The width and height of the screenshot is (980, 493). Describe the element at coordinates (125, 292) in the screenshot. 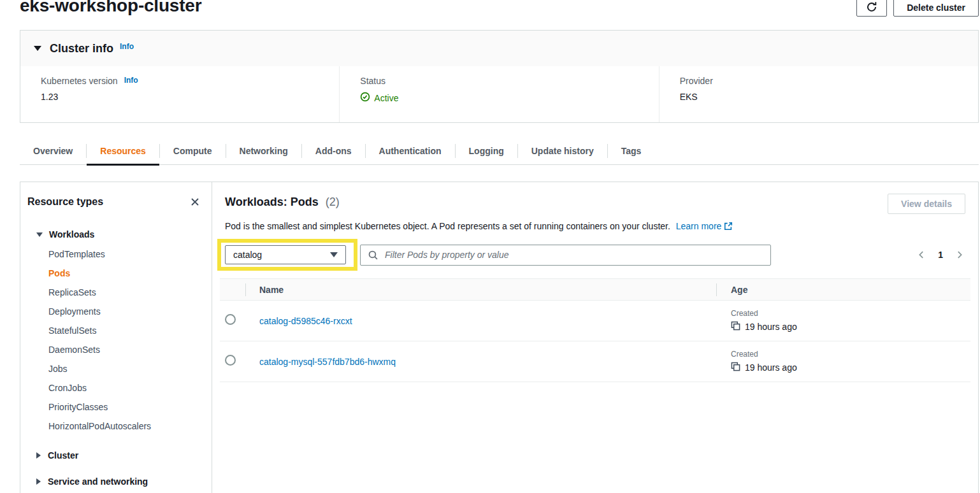

I see `sidebar-item-replicasets: ReplicaSets` at that location.